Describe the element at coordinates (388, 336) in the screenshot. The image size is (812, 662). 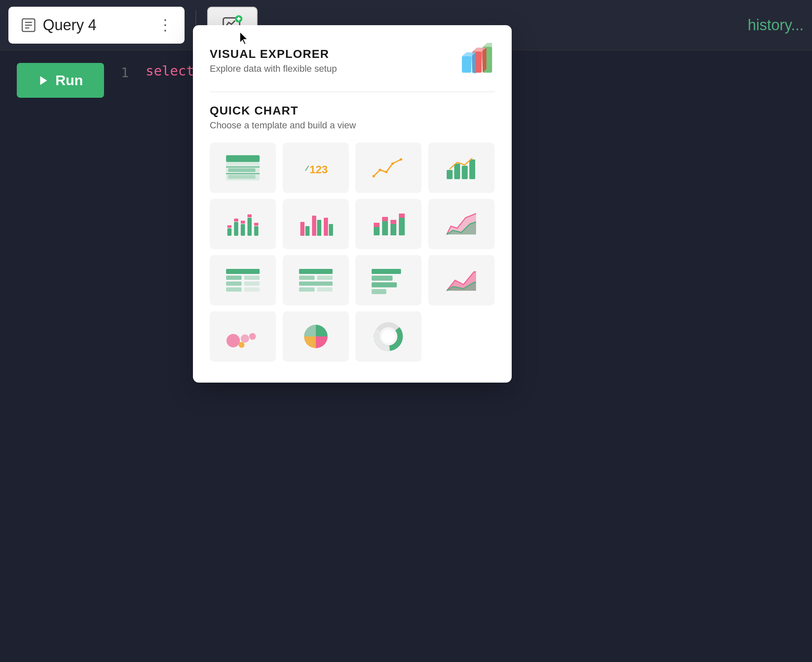
I see `chart-tile-donut` at that location.